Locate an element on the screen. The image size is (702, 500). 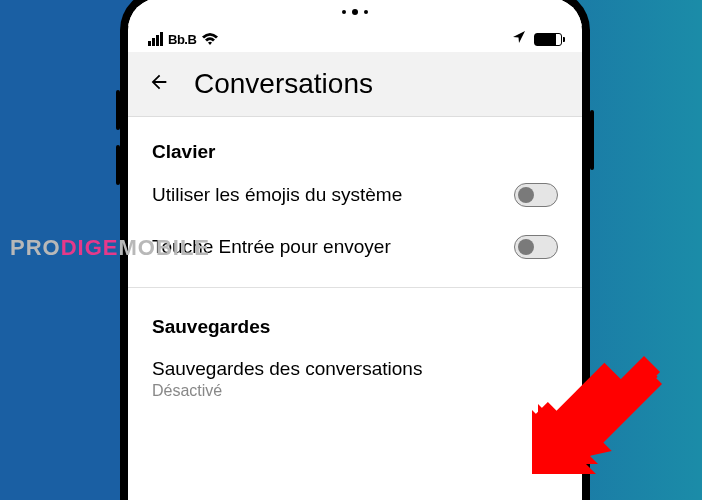
page-title: Conversations is located at coordinates (284, 84).